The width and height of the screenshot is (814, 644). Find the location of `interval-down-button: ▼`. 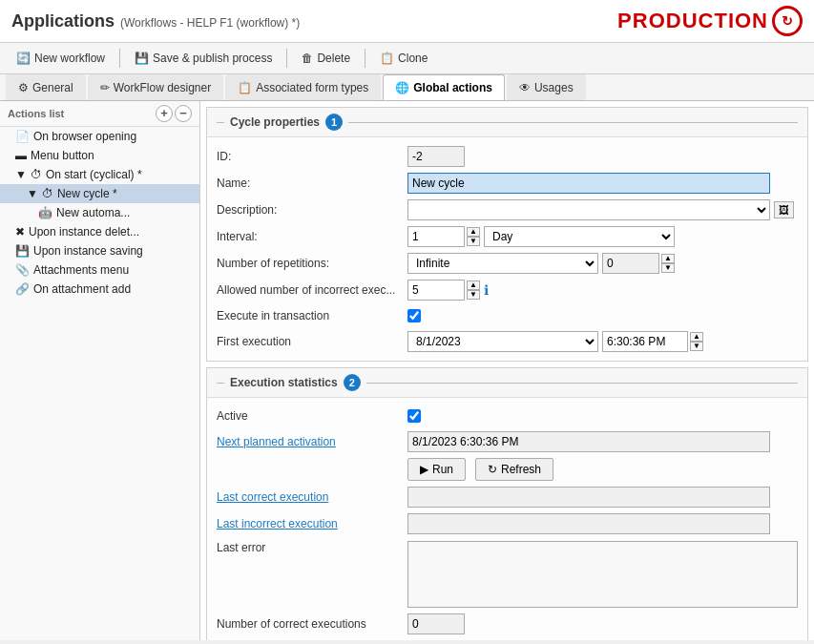

interval-down-button: ▼ is located at coordinates (473, 241).